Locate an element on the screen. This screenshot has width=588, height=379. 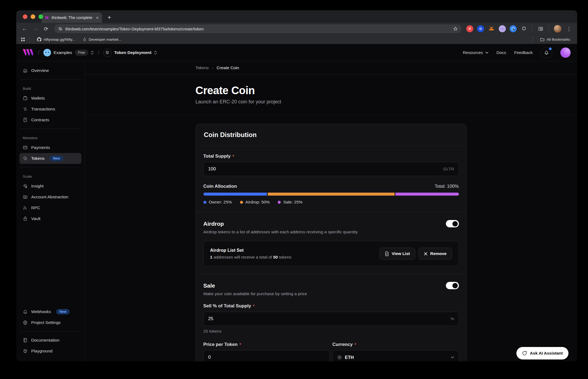
tab-close-icon: × is located at coordinates (97, 18).